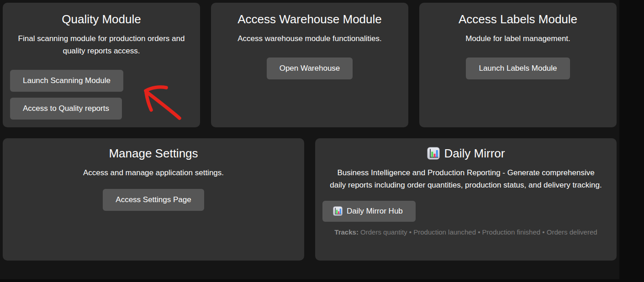  Describe the element at coordinates (310, 65) in the screenshot. I see `card-warehouse-module: Access Warehouse Module Access warehouse…` at that location.